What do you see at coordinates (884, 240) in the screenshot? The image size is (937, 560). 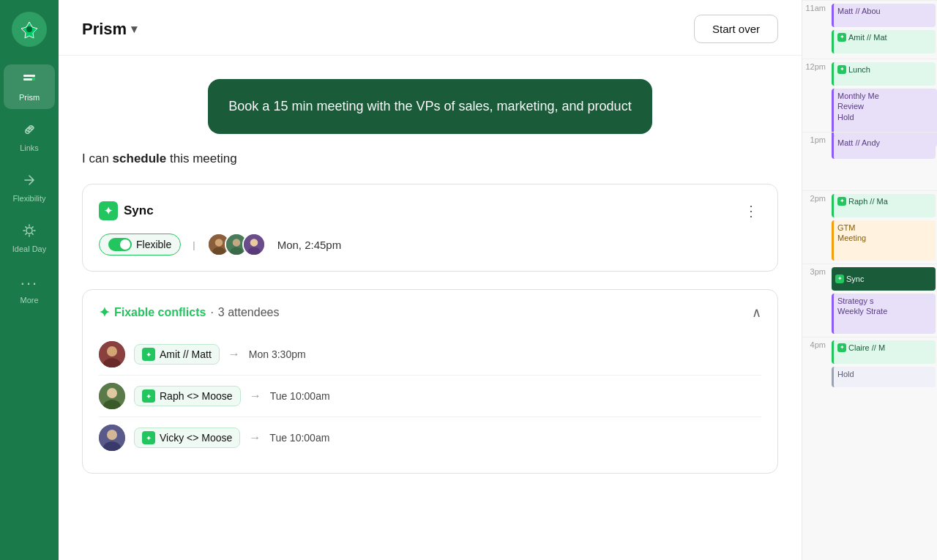 I see `cal-event-gtm: GTMMeeting` at bounding box center [884, 240].